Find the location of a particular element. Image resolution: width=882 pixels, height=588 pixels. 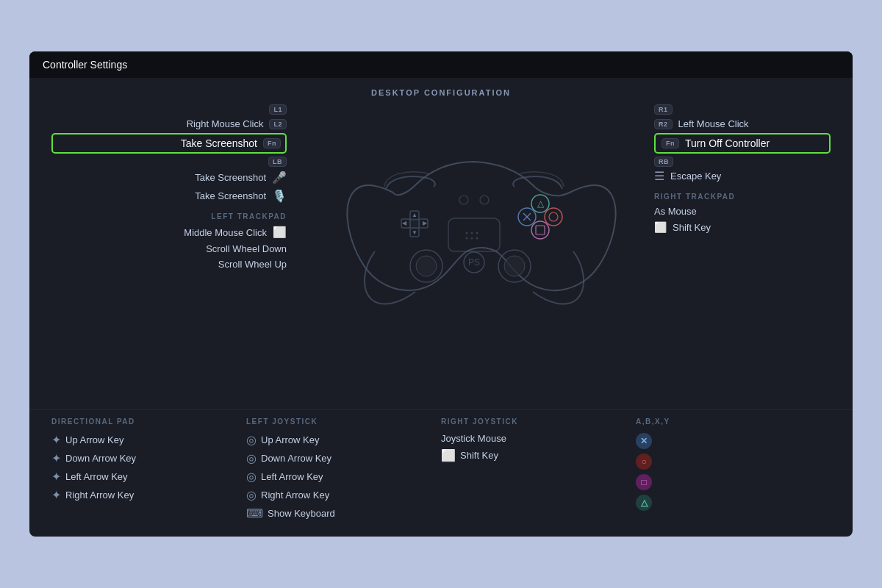

lj-down-icon: ◎ is located at coordinates (251, 459).